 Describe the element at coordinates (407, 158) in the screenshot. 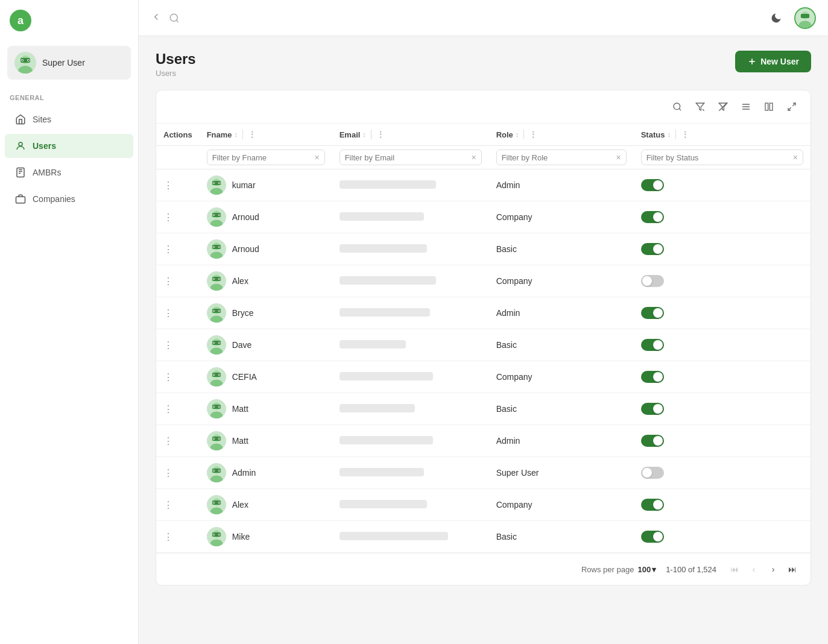

I see `filter-email-input` at that location.